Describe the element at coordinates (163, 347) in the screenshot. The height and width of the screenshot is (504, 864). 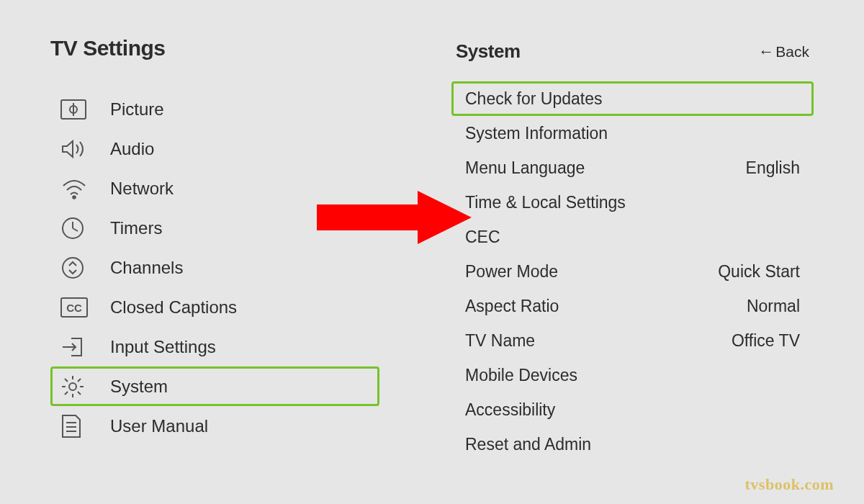
I see `menu-label: Input Settings` at that location.